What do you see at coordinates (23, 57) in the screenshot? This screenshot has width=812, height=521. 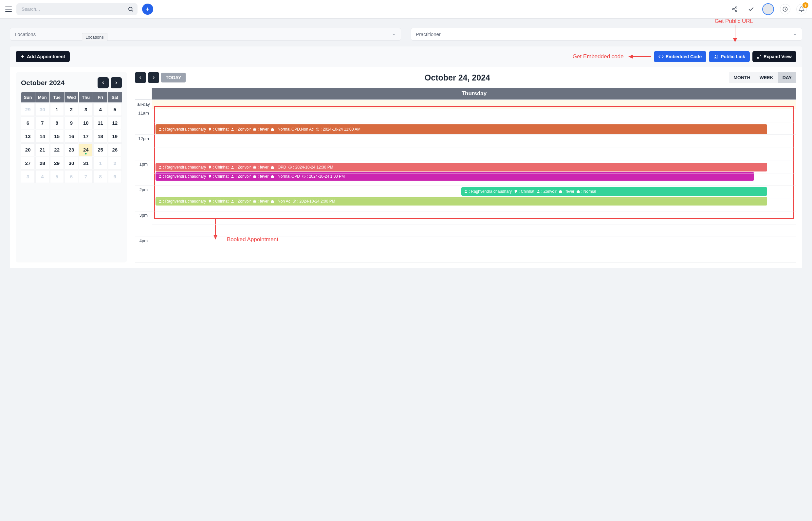 I see `plus-icon` at bounding box center [23, 57].